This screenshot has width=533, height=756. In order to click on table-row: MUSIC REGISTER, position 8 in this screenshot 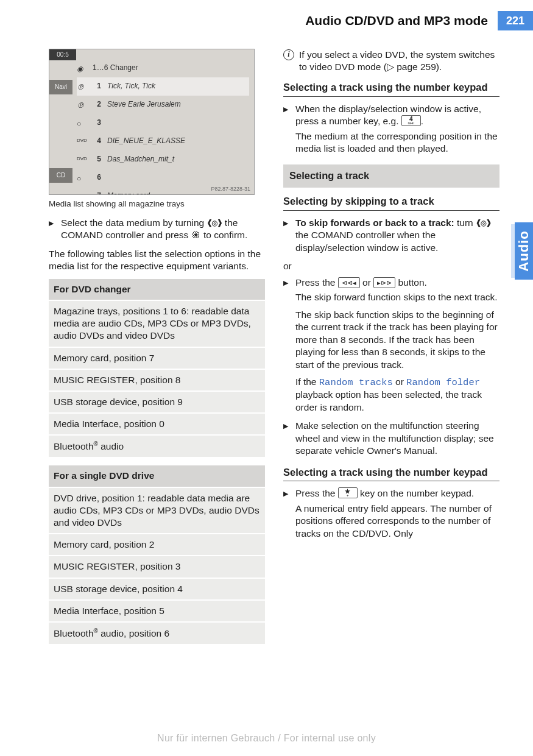, I will do `click(157, 380)`.